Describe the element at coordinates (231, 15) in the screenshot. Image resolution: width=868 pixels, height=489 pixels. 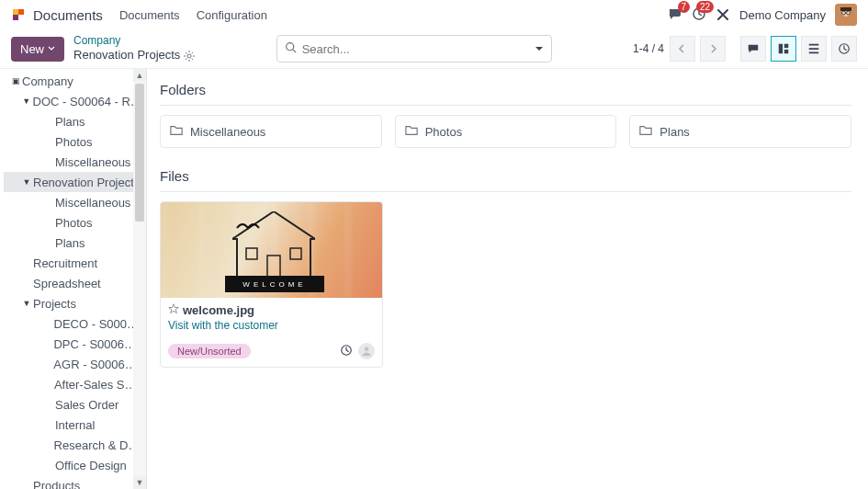
I see `menu-configuration: Configuration` at that location.